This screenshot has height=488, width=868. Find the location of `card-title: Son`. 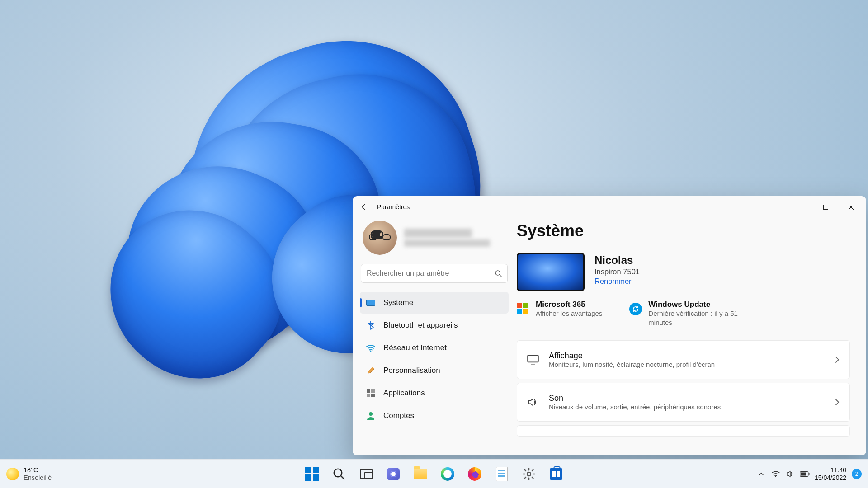

card-title: Son is located at coordinates (687, 399).